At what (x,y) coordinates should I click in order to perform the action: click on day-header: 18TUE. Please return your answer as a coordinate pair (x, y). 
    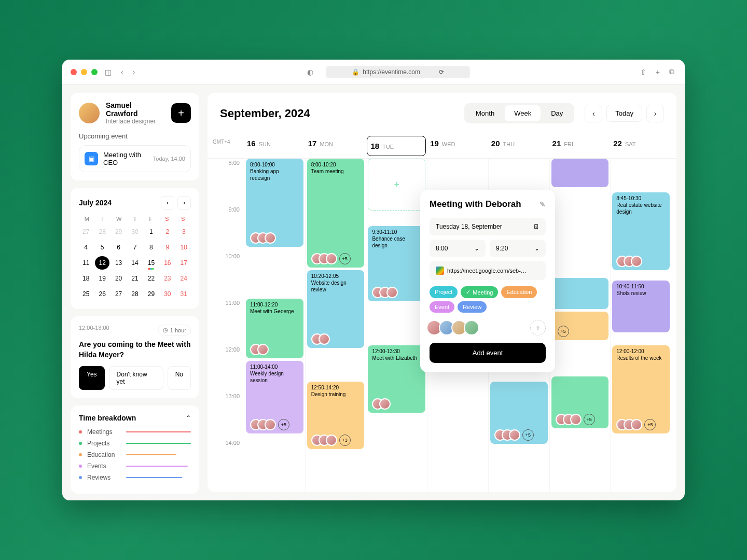
    Looking at the image, I should click on (396, 146).